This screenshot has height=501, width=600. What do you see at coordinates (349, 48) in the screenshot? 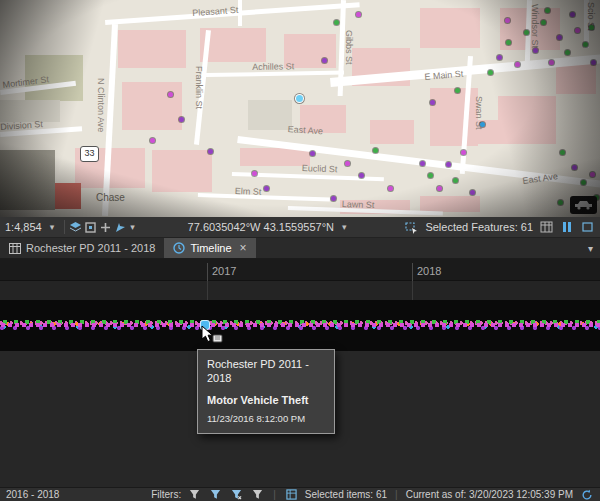
I see `street-label: Gibbs St` at bounding box center [349, 48].